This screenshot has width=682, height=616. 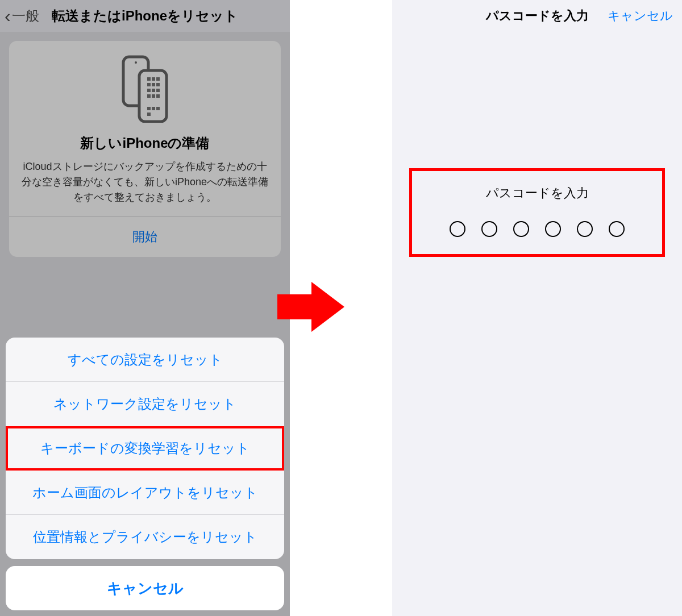 I want to click on options-group: すべての設定をリセット ネットワーク設定をリセット キーボードの変換学習をリセッ…, so click(x=145, y=448).